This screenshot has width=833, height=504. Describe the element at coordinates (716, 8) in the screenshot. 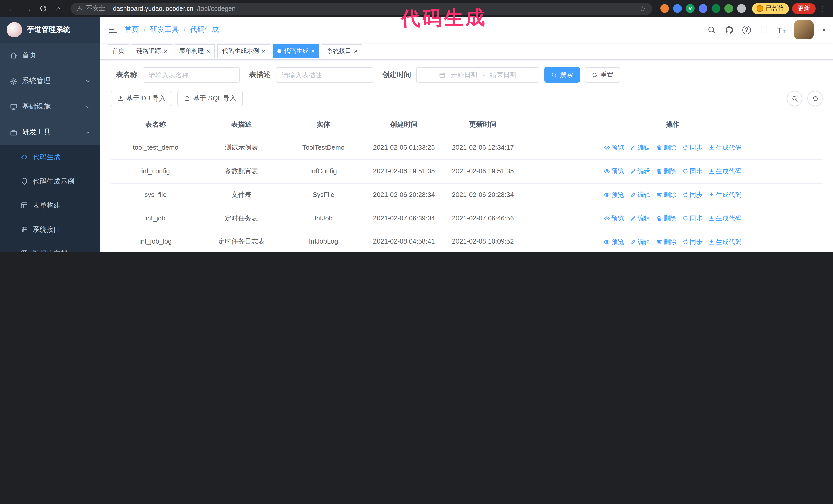

I see `extension-icon-teal` at that location.